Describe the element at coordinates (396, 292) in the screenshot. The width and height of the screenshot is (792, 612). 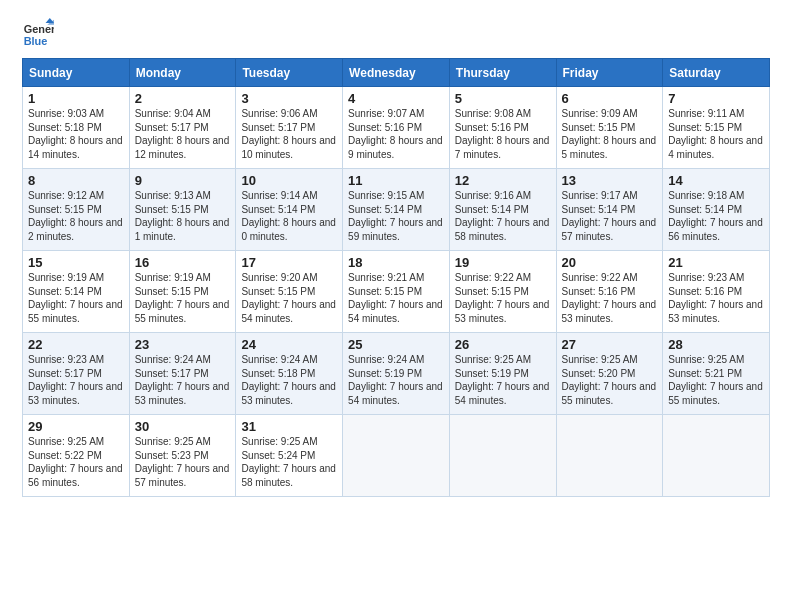
I see `calendar-cell: 18 Sunrise: 9:21 AMSunset: 5:15 PMDaylig…` at that location.